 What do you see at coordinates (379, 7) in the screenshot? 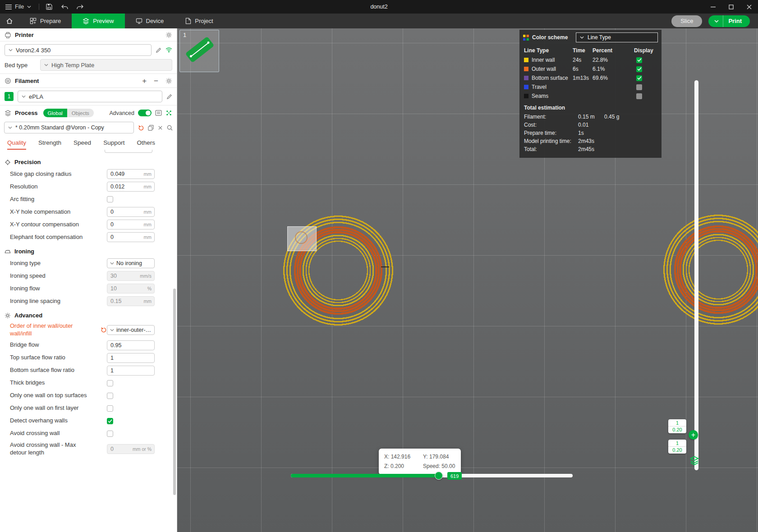
I see `titlebar: File donut2` at bounding box center [379, 7].